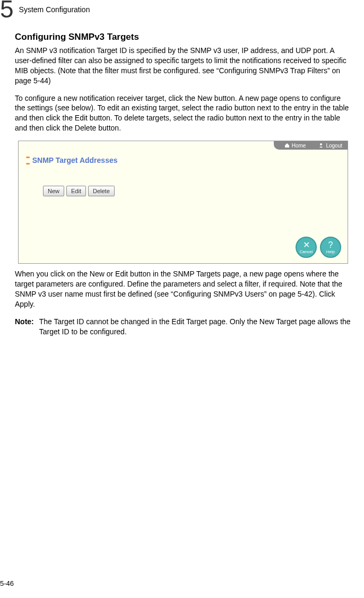 The image size is (364, 598). I want to click on help-label: Help, so click(331, 252).